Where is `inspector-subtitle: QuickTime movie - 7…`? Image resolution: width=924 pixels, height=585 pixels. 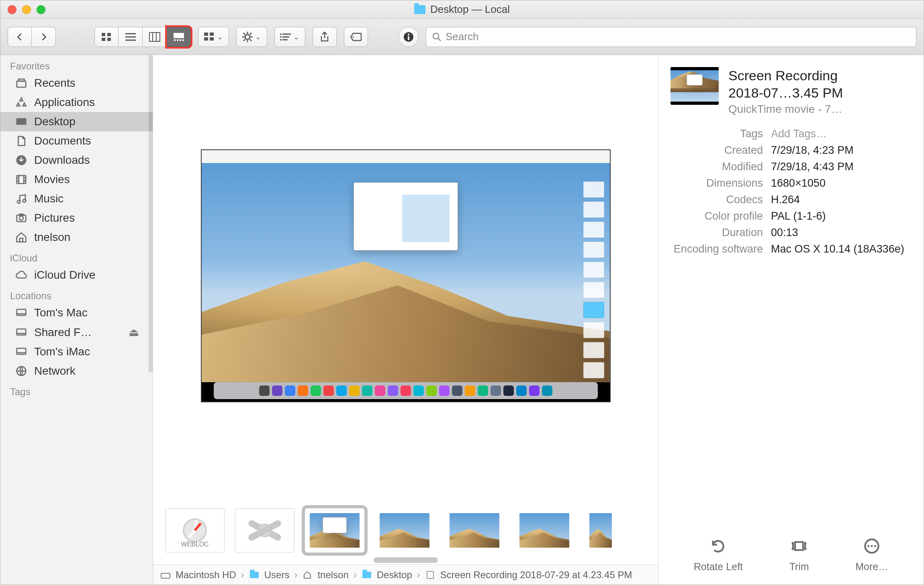
inspector-subtitle: QuickTime movie - 7… is located at coordinates (786, 109).